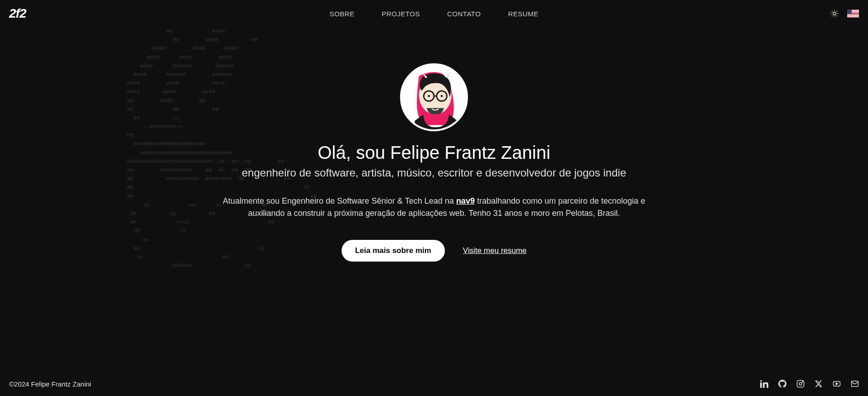 The height and width of the screenshot is (396, 868). I want to click on header: 2f2 SOBRE PROJETOS CONTATO RESUME, so click(434, 14).